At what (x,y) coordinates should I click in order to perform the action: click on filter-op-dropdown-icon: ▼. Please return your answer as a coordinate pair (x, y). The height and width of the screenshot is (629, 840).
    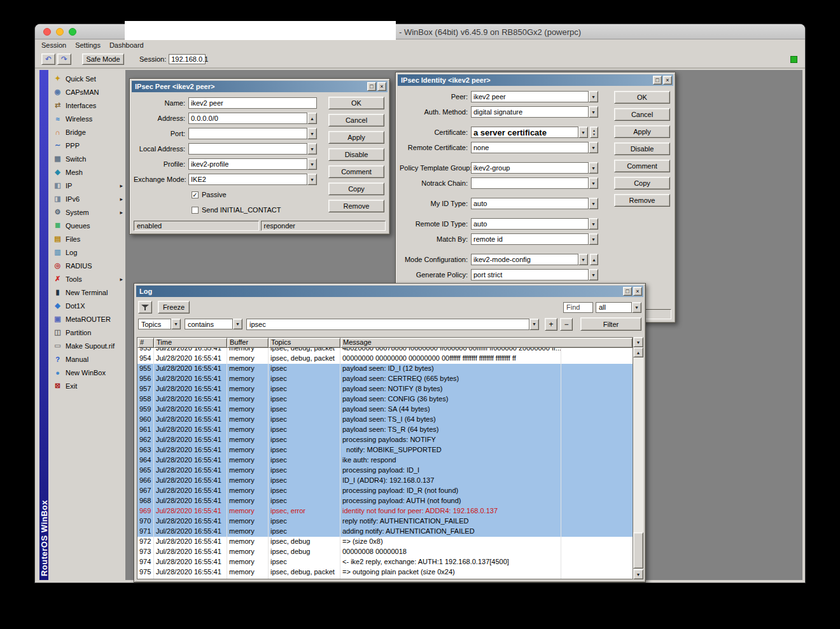
    Looking at the image, I should click on (238, 324).